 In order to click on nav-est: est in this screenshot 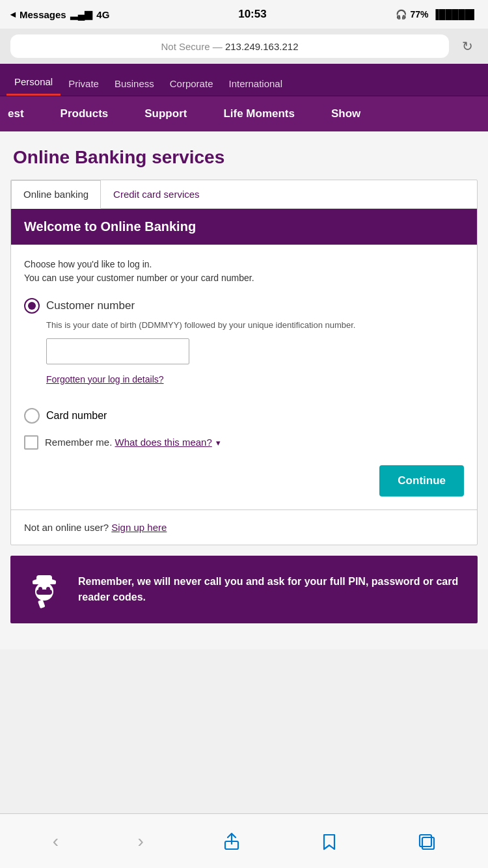, I will do `click(21, 114)`.